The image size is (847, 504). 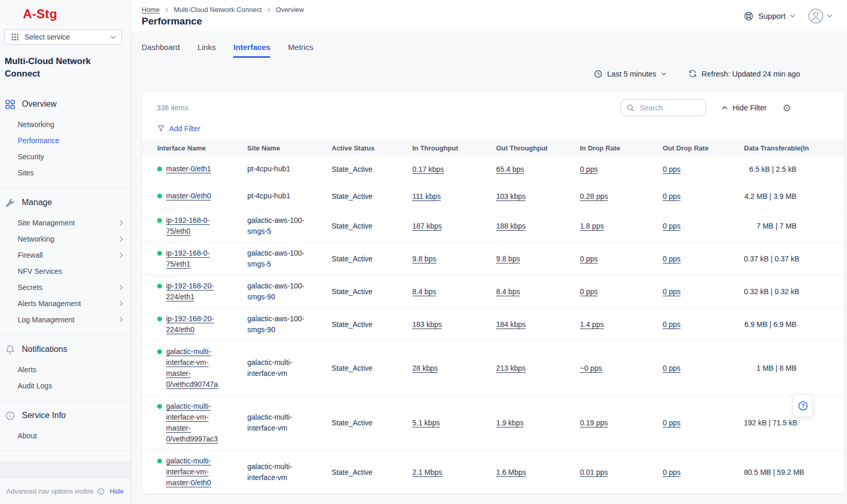 What do you see at coordinates (66, 141) in the screenshot?
I see `sidebar-item-performance: Performance` at bounding box center [66, 141].